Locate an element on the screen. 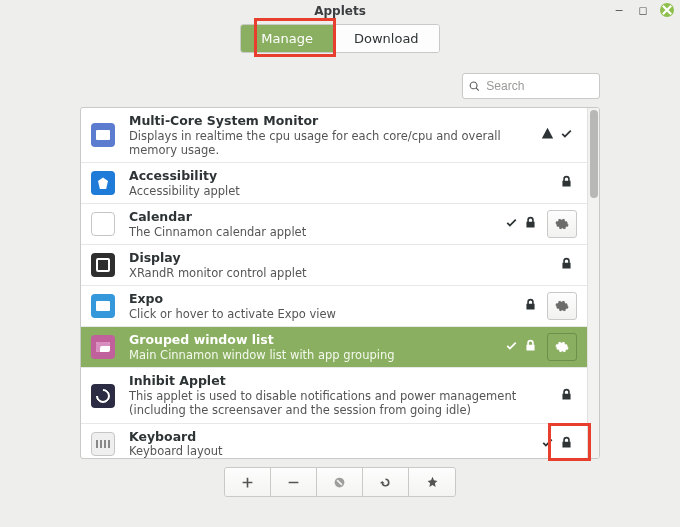 Image resolution: width=680 pixels, height=527 pixels. tab-download: Download is located at coordinates (386, 38).